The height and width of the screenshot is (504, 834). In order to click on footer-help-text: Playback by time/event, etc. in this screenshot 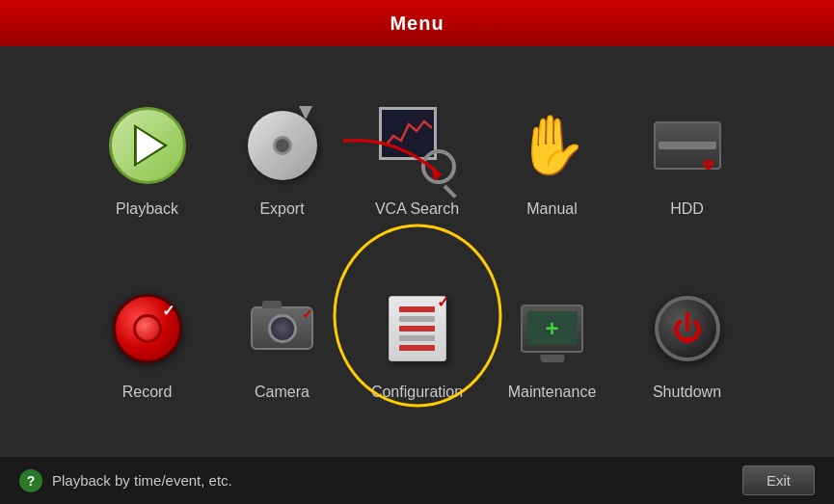, I will do `click(143, 480)`.